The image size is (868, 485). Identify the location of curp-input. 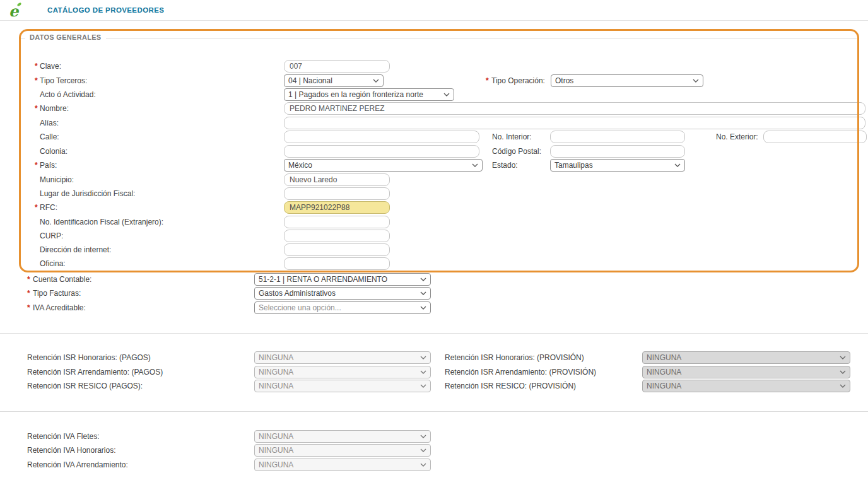
(337, 236).